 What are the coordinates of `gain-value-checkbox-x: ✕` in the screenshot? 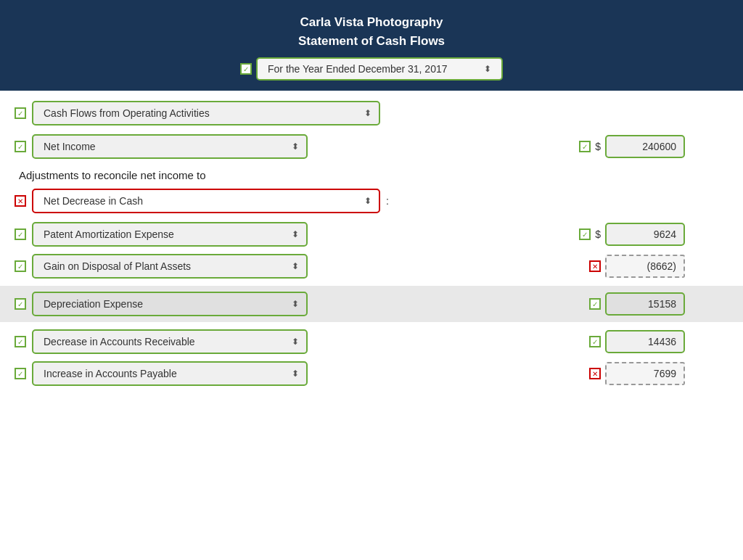 It's located at (595, 266).